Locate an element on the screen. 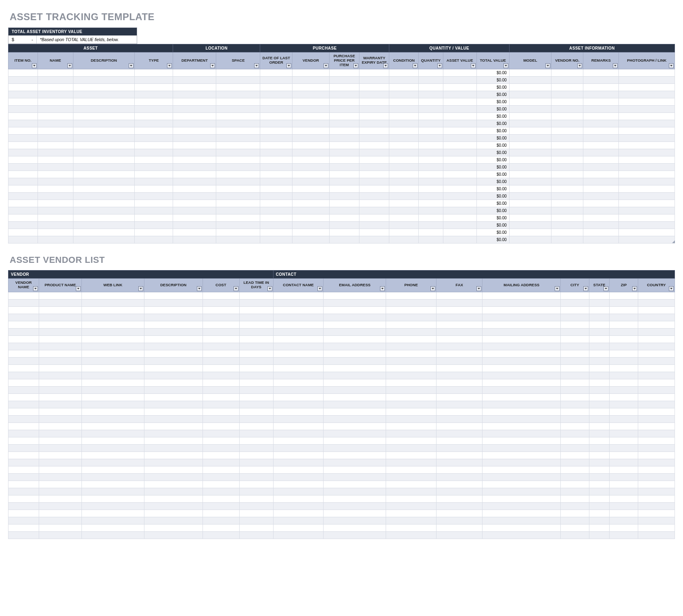 This screenshot has width=683, height=616. asset-col-name: NAME is located at coordinates (55, 61).